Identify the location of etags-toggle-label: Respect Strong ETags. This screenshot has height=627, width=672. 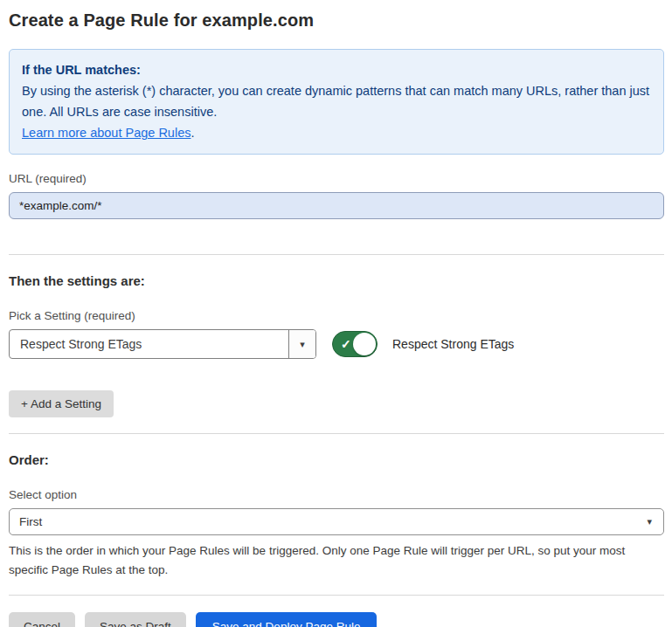
(453, 344).